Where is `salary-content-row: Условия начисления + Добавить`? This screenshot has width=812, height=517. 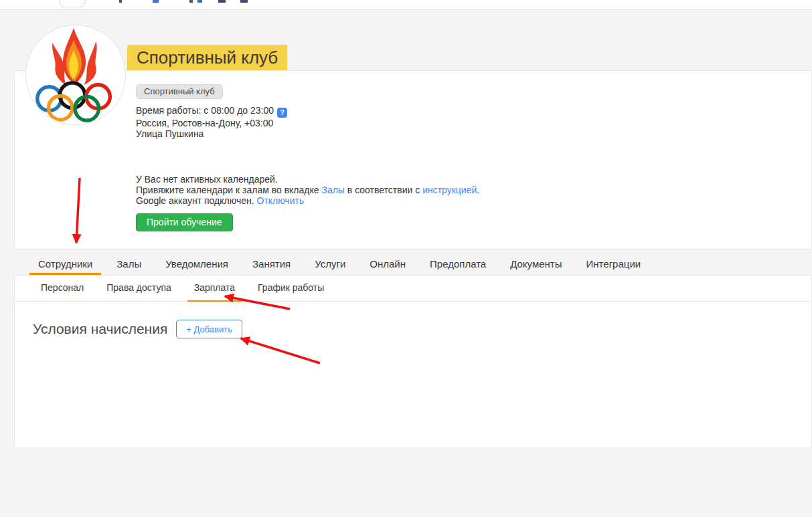 salary-content-row: Условия начисления + Добавить is located at coordinates (413, 320).